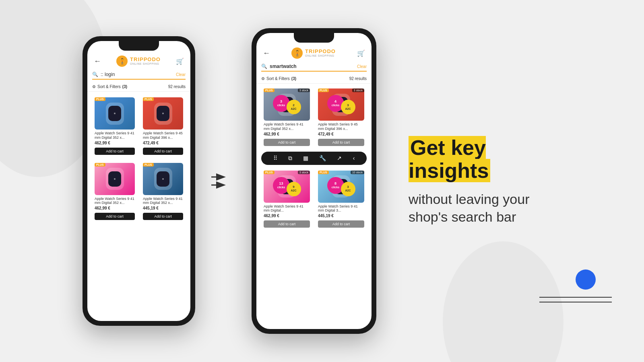 This screenshot has width=644, height=362. What do you see at coordinates (361, 53) in the screenshot?
I see `cart-icon-2: 🛒` at bounding box center [361, 53].